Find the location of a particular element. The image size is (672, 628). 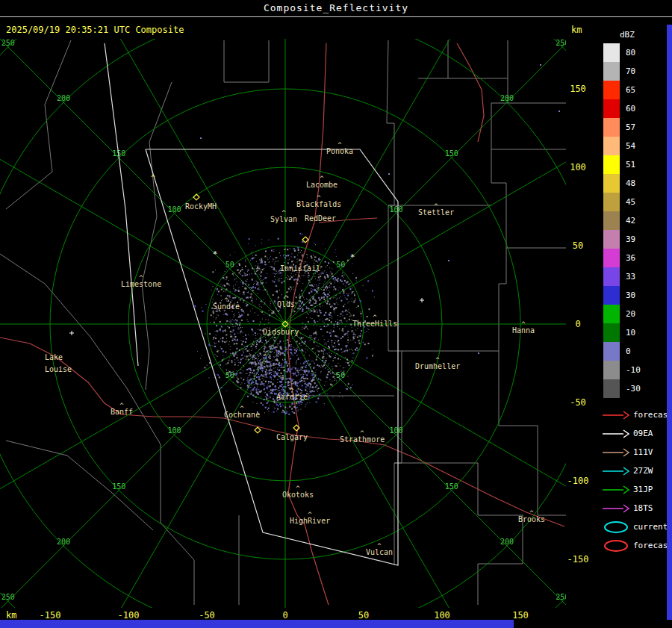

y-axis-tick: -50 is located at coordinates (578, 402).